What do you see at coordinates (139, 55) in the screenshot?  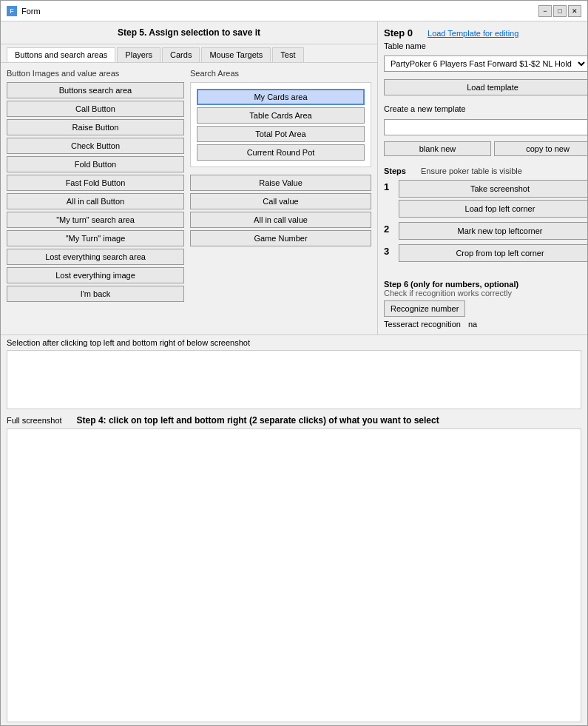 I see `tab-players: Players` at bounding box center [139, 55].